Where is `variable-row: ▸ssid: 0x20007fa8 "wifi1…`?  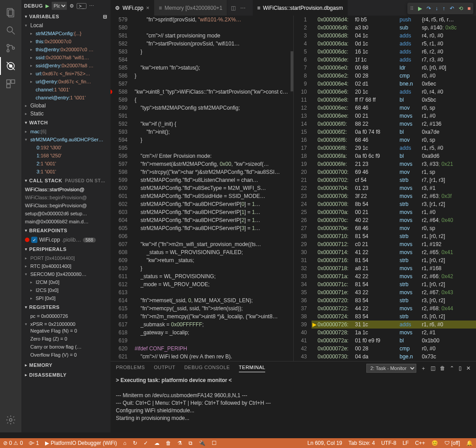 variable-row: ▸ssid: 0x20007fa8 "wifi1… is located at coordinates (66, 58).